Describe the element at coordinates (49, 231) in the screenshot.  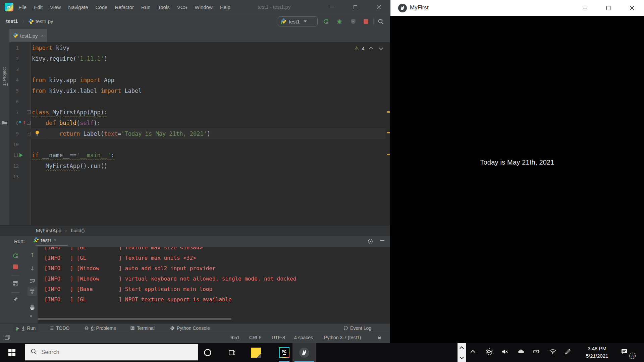
I see `breadcrumb-class: MyFirstApp` at that location.